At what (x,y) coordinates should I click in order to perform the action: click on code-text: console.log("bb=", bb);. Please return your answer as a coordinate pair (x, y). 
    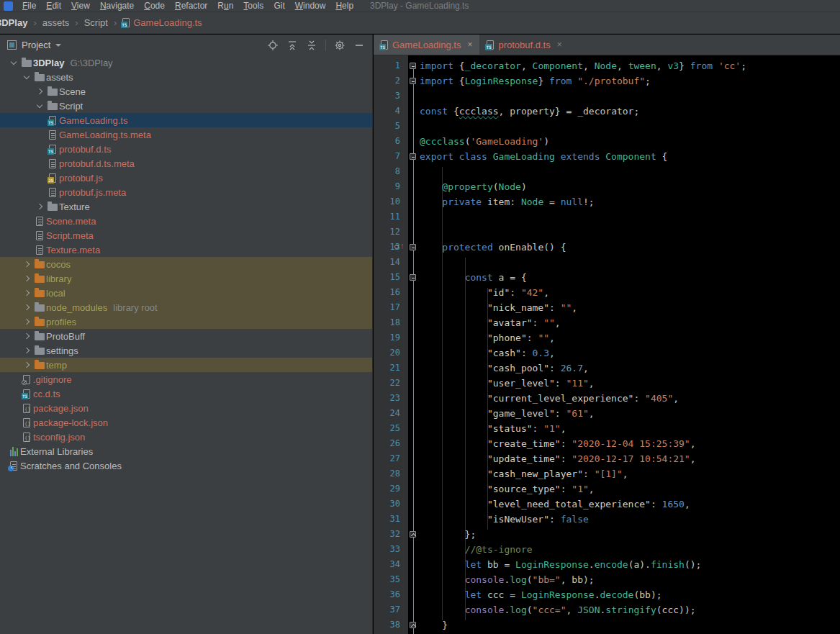
    Looking at the image, I should click on (507, 580).